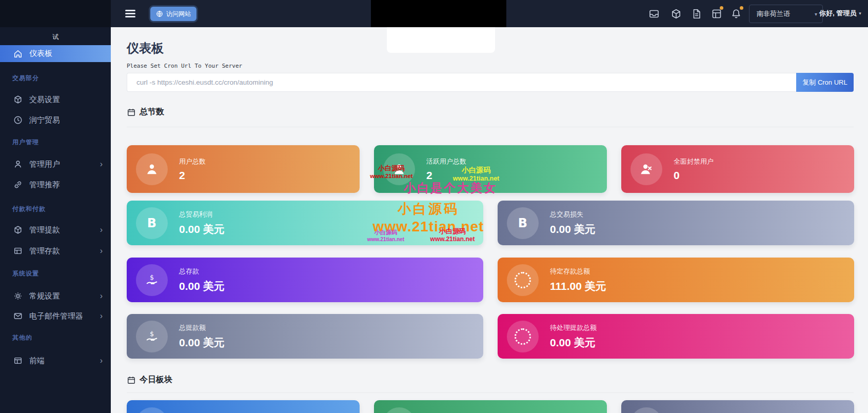 The image size is (868, 413). I want to click on sidebar-item-general-settings: 常规设置 ›, so click(55, 296).